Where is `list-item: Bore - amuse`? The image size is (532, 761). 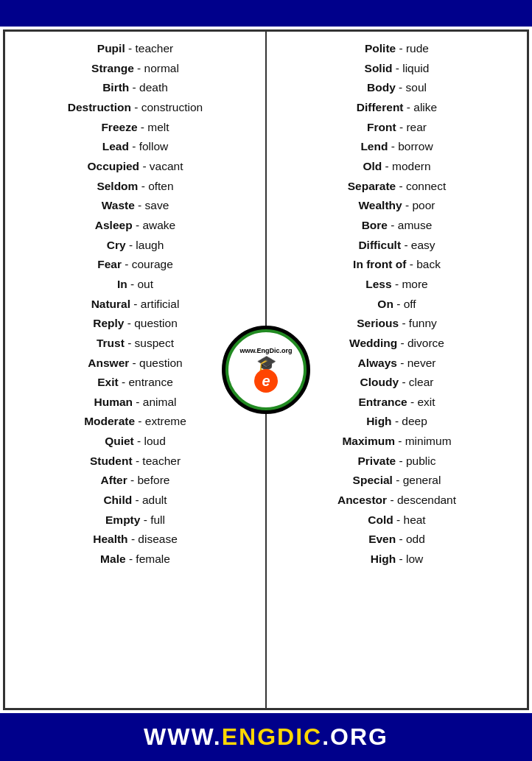
list-item: Bore - amuse is located at coordinates (397, 225).